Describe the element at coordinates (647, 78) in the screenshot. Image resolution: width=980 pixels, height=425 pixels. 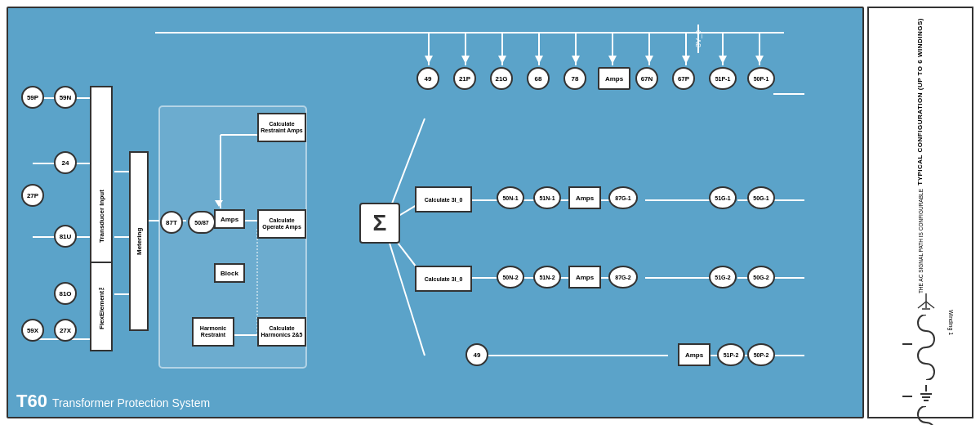
I see `node-67n: 67N` at that location.